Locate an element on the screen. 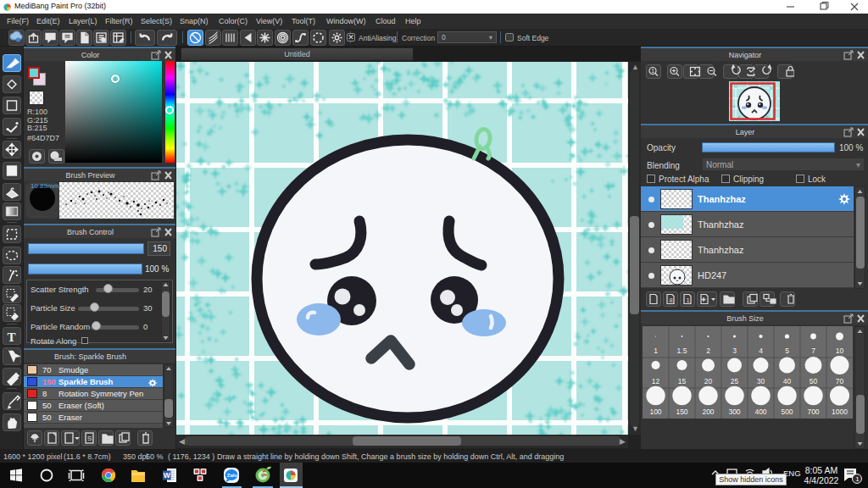  svg-text: 100 is located at coordinates (655, 412).